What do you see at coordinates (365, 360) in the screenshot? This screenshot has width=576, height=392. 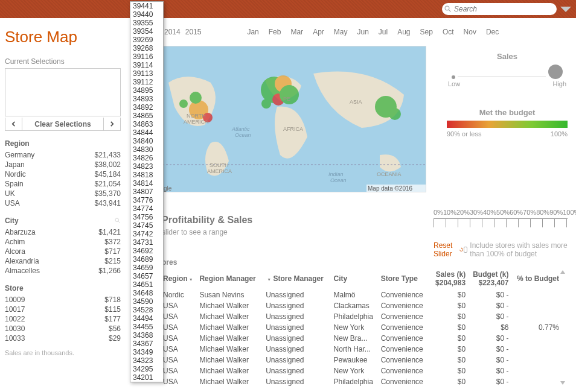 I see `table-row: USAMichael WalkerUnassignedPewaukeeConve…` at bounding box center [365, 360].